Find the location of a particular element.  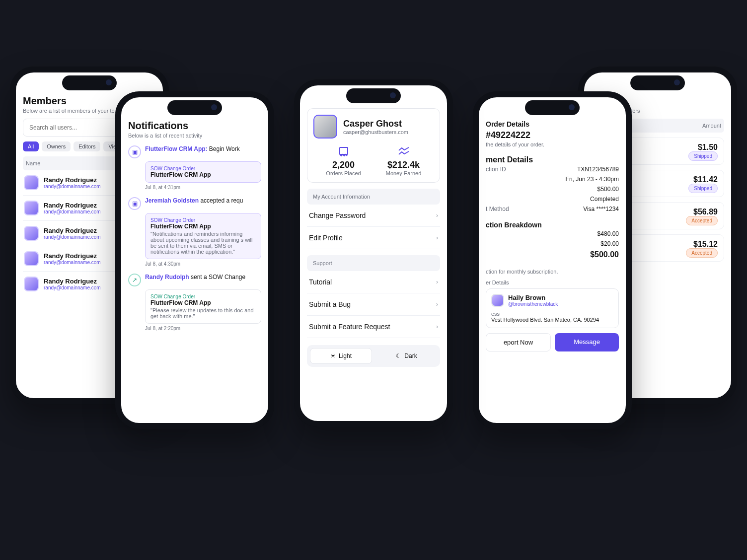

order-amount: $56.89 is located at coordinates (702, 212).